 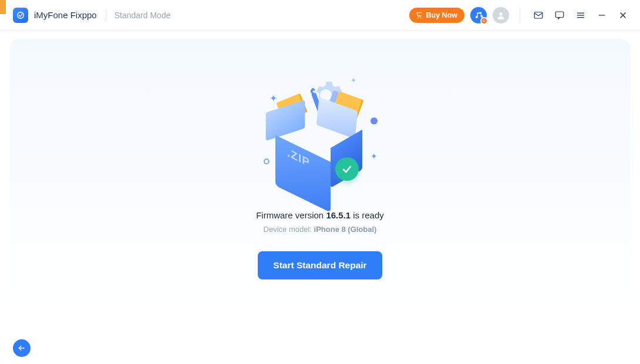 What do you see at coordinates (520, 15) in the screenshot?
I see `title-bar-right: Buy Now` at bounding box center [520, 15].